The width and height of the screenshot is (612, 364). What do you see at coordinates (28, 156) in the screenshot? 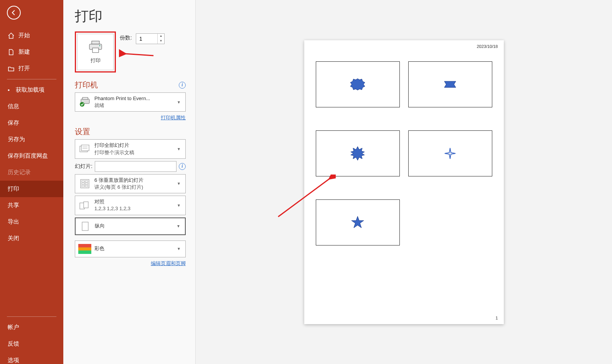
I see `nav-savebaidu-label: 保存到百度网盘` at bounding box center [28, 156].